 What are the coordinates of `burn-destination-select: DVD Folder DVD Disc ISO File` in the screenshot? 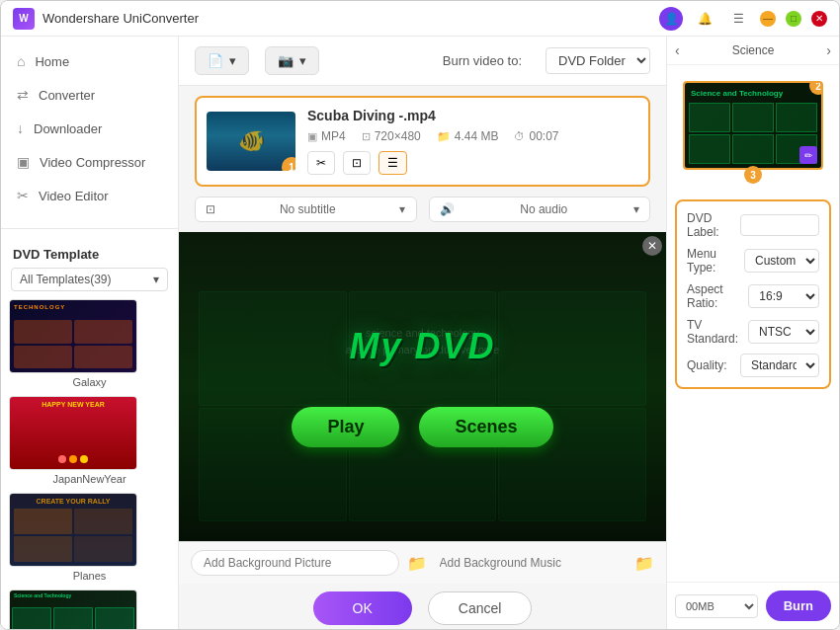 It's located at (598, 61).